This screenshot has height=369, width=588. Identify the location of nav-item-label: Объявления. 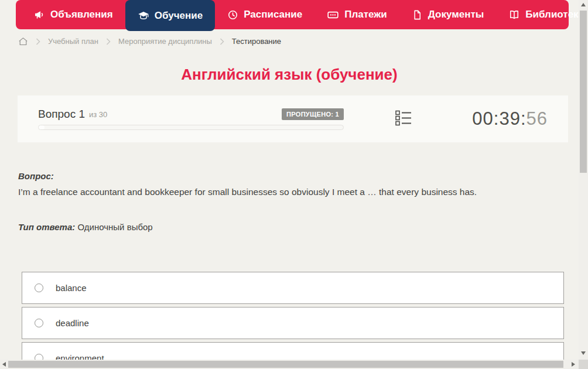
(82, 15).